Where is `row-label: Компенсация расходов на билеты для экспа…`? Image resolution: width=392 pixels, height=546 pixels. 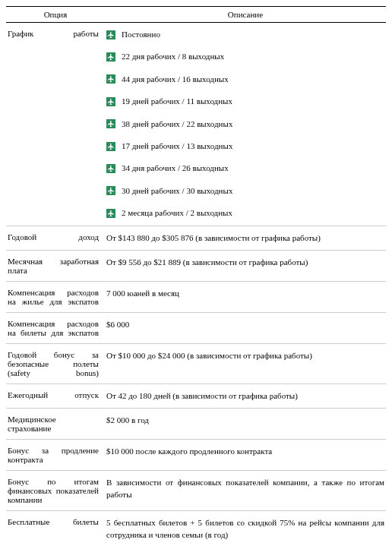 row-label: Компенсация расходов на билеты для экспа… is located at coordinates (55, 328).